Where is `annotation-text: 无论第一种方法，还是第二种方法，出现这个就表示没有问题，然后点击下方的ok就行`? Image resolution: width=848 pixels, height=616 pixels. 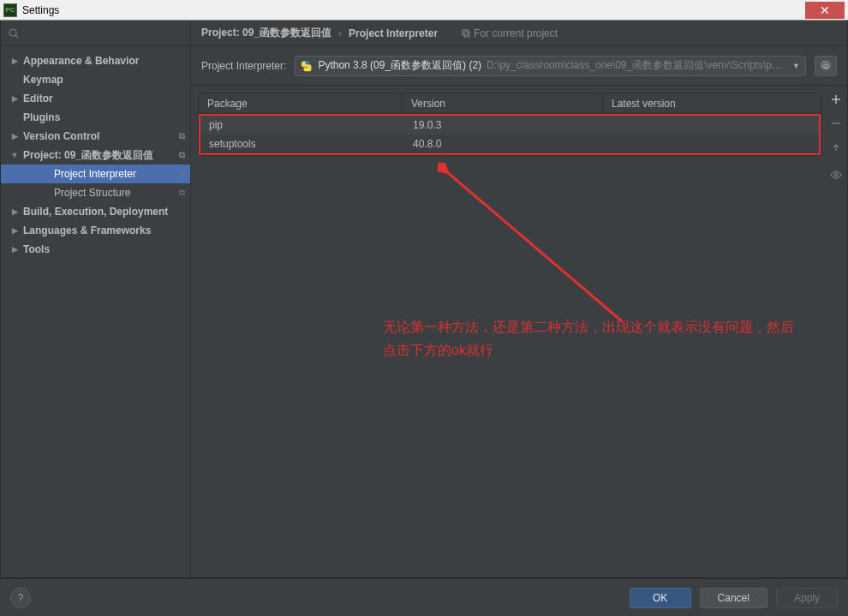
annotation-text: 无论第一种方法，还是第二种方法，出现这个就表示没有问题，然后点击下方的ok就行 is located at coordinates (588, 338).